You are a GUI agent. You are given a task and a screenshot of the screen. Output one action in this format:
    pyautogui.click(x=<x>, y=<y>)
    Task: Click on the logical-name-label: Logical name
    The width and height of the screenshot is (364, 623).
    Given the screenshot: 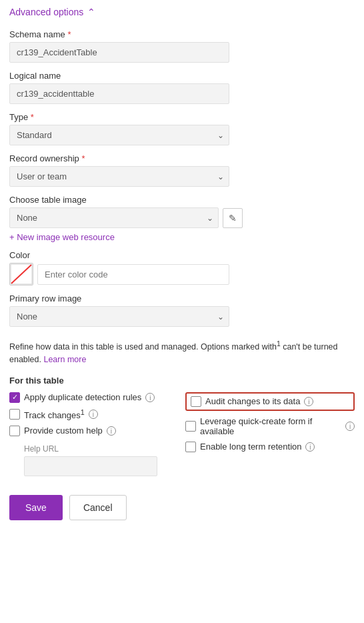 What is the action you would take?
    pyautogui.click(x=182, y=76)
    